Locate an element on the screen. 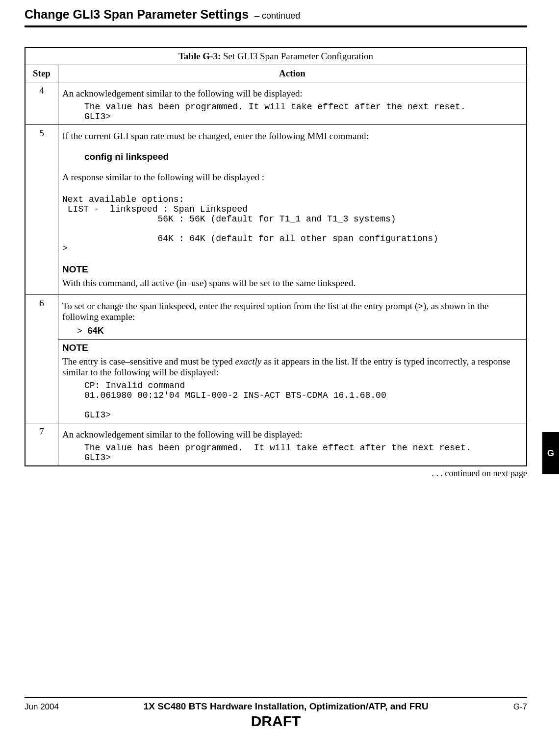 Image resolution: width=559 pixels, height=756 pixels. col-step: Step is located at coordinates (42, 73).